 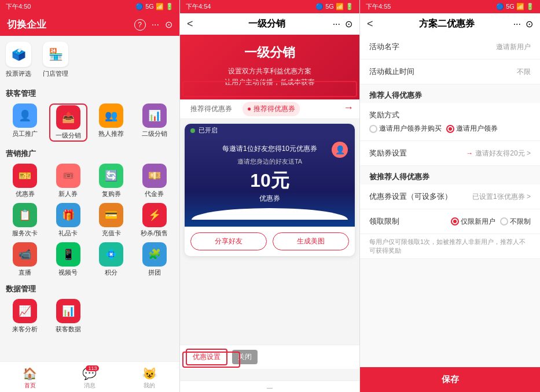 I want to click on reward-setup-right: → 邀请好友得20元 >, so click(x=498, y=154).